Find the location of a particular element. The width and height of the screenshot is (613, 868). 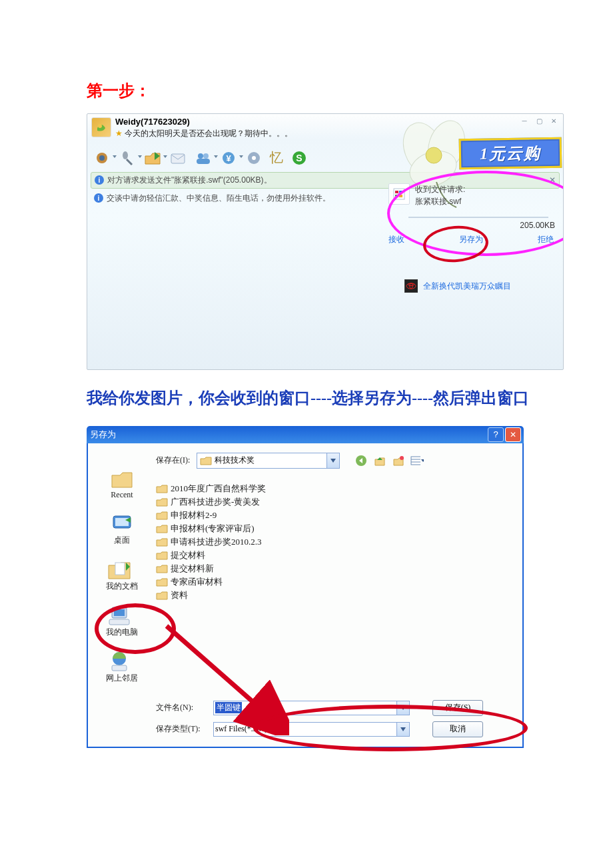

list-item: 2010年度广西自然科学奖 is located at coordinates (334, 489).